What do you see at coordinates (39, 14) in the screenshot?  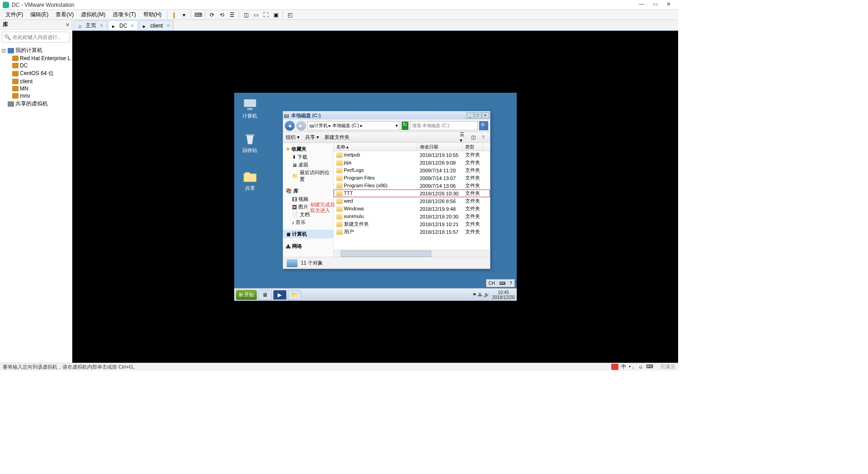 I see `menu-edit: 编辑(E)` at bounding box center [39, 14].